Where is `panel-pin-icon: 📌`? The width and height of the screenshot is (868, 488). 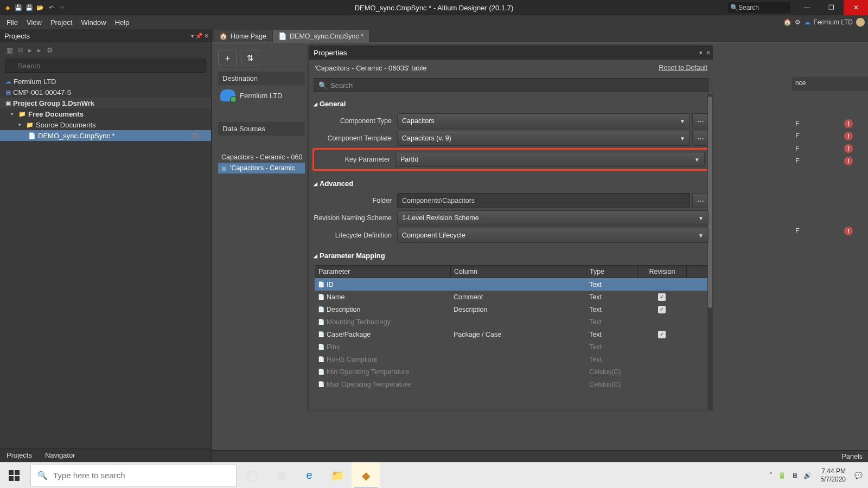
panel-pin-icon: 📌 is located at coordinates (199, 36).